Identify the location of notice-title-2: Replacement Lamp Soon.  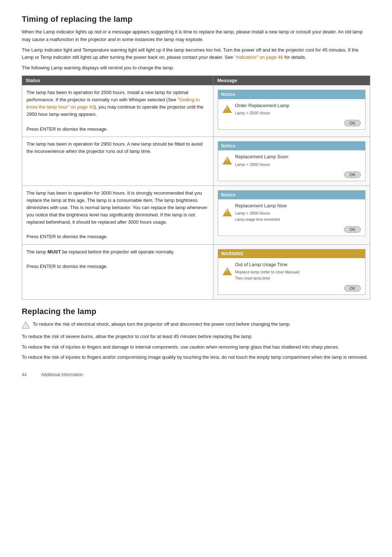
(261, 157).